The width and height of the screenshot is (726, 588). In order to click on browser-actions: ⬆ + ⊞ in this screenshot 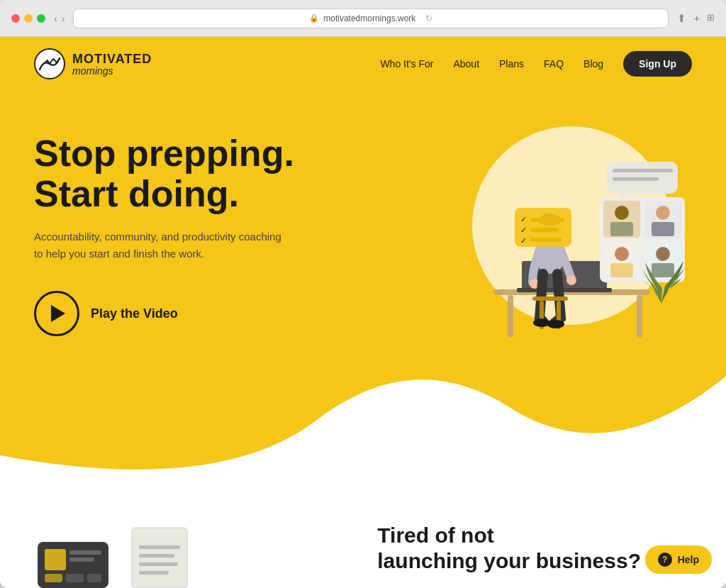, I will do `click(696, 18)`.